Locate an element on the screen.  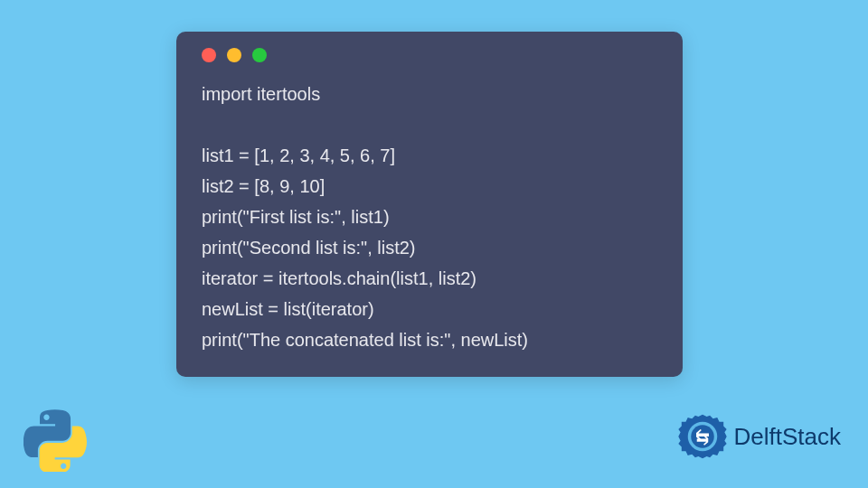
delftstack-icon is located at coordinates (703, 436).